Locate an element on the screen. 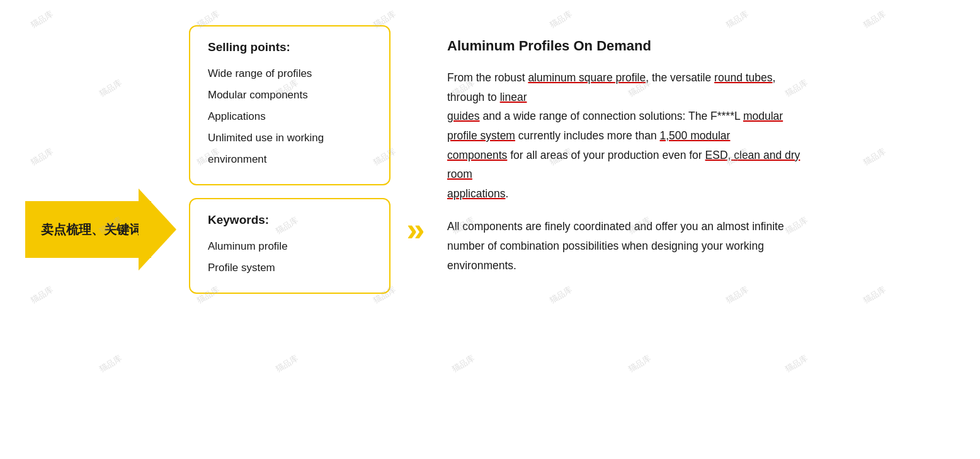 The image size is (980, 459). arrow-shape: 卖点梳理、关键词 is located at coordinates (101, 230).